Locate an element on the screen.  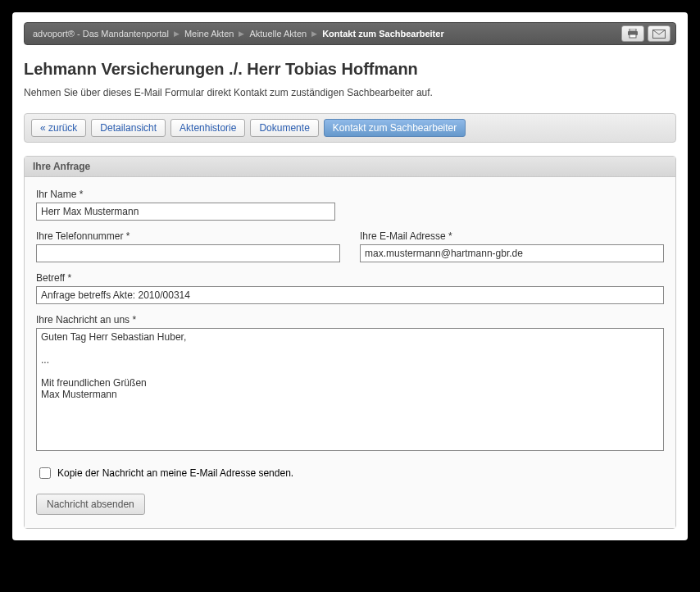
message-label: Ihre Nachricht an uns * is located at coordinates (350, 320).